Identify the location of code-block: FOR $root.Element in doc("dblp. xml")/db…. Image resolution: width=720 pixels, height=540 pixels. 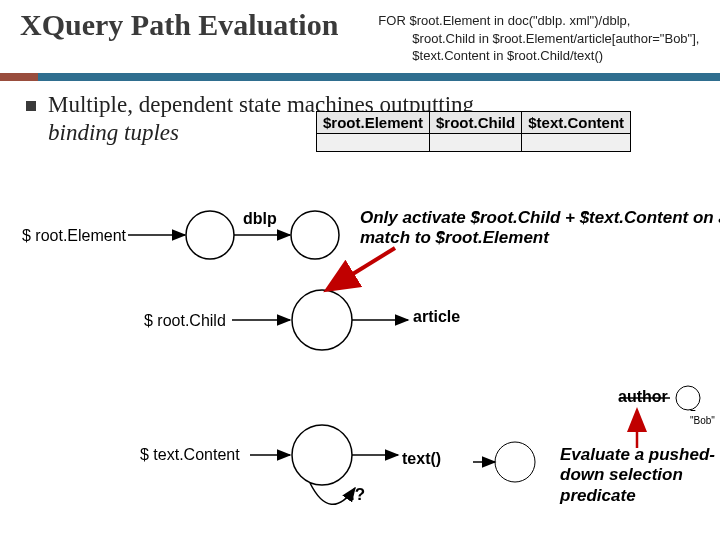
(538, 36).